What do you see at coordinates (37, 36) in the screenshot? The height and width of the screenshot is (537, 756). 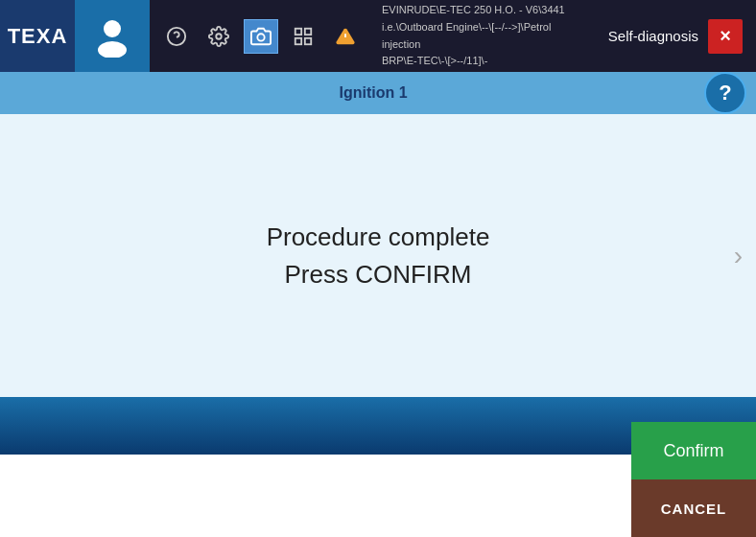 I see `logo-area: TEXA` at bounding box center [37, 36].